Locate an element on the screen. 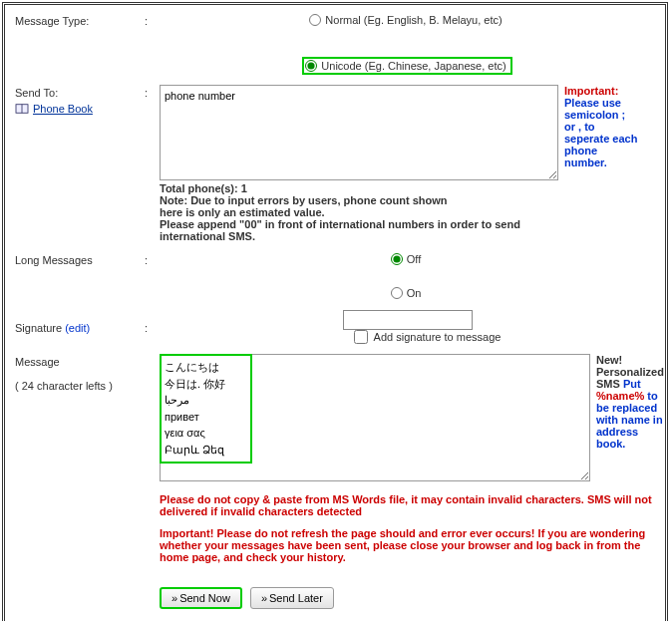  add-signature-label: Add signature to message is located at coordinates (438, 337).